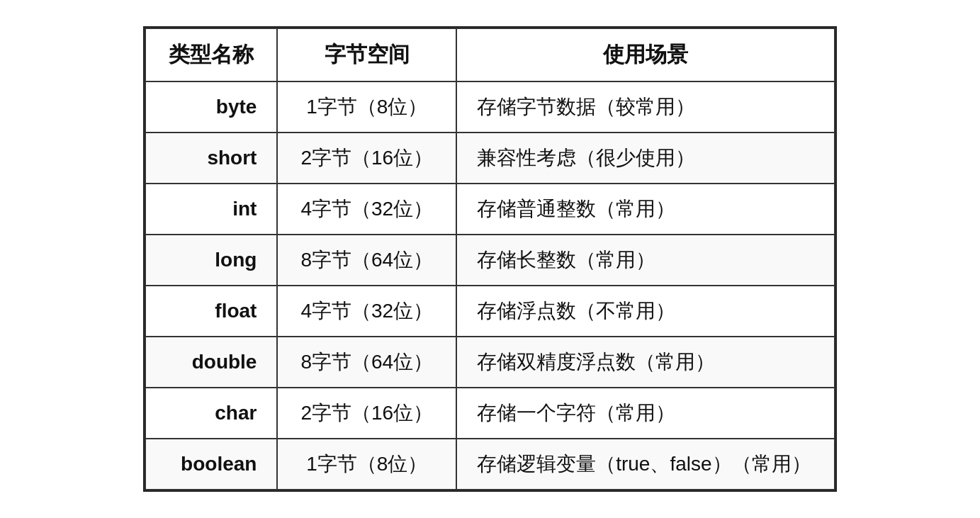 This screenshot has width=980, height=518. What do you see at coordinates (645, 209) in the screenshot?
I see `cell-usage: 存储普通整数（常用）` at bounding box center [645, 209].